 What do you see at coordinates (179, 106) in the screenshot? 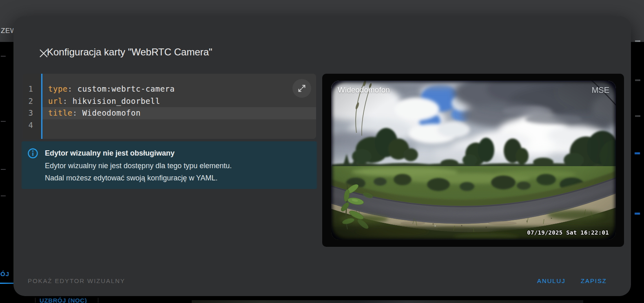
I see `editor-code-area: type:custom:webrtc-camera url:hikvision_…` at bounding box center [179, 106].